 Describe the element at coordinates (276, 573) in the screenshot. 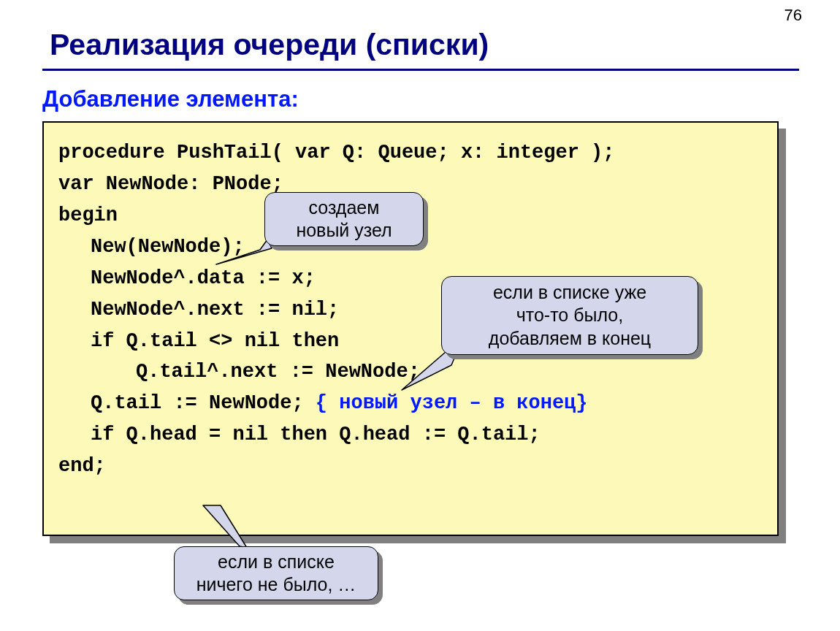

I see `callout-empty-list: если в списке ничего не было, …` at that location.